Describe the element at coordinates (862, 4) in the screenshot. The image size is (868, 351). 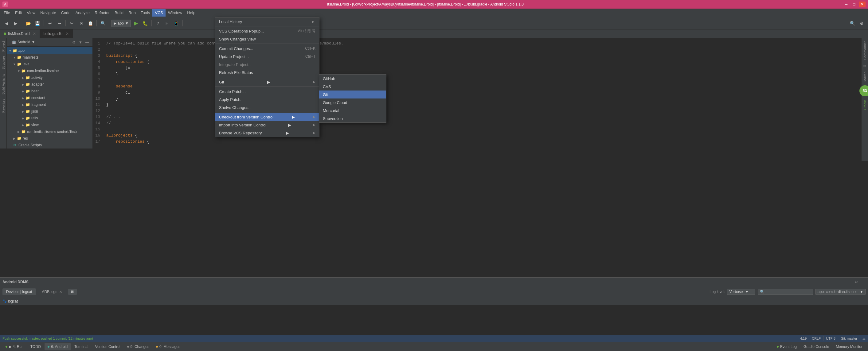
I see `close-button: ✕` at that location.